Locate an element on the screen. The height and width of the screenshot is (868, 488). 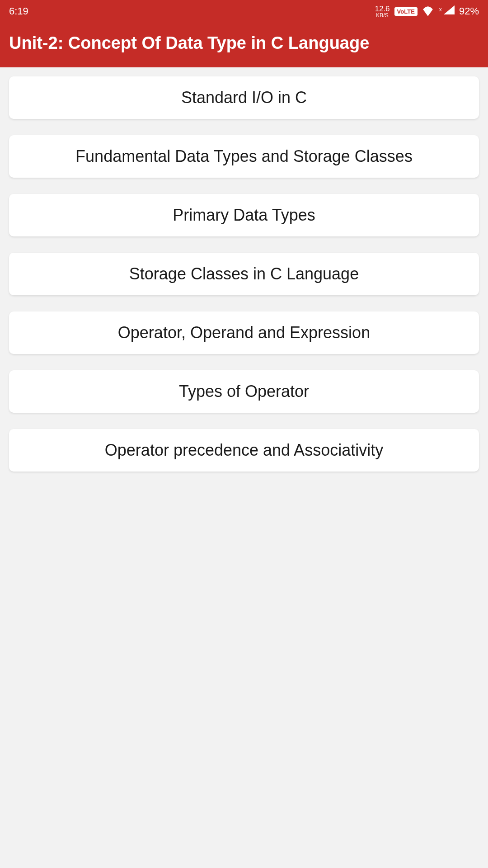
list-item-standard-io: Standard I/O in C is located at coordinates (244, 98).